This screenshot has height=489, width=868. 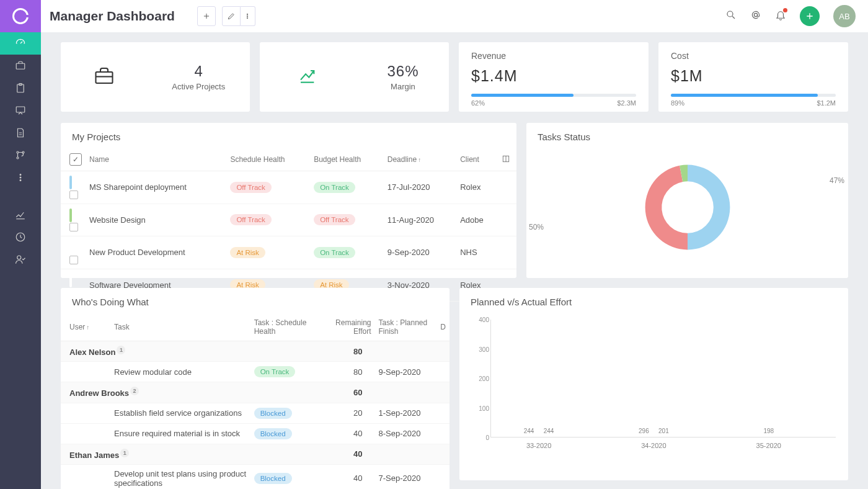 I want to click on user-avatar: AB, so click(x=844, y=16).